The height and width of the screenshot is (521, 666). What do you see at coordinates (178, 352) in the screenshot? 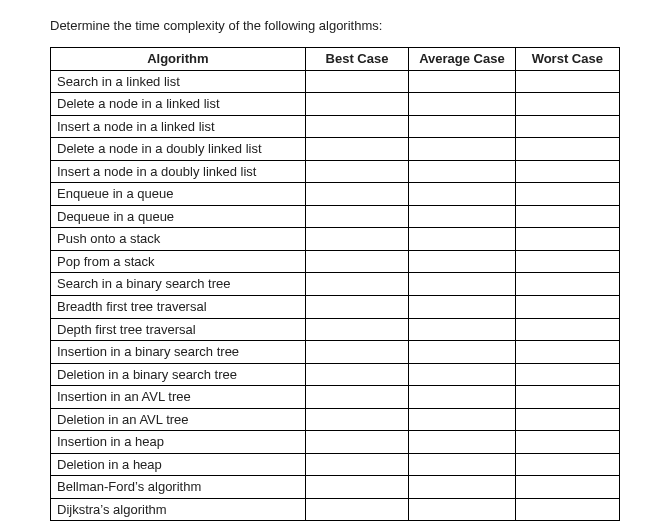
I see `algorithm-cell: Insertion in a binary search tree` at bounding box center [178, 352].